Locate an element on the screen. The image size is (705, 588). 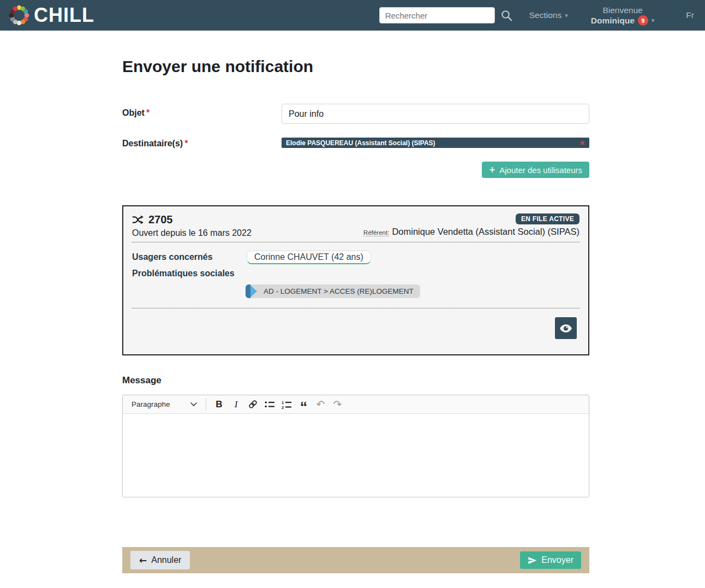
arrow-left-icon: ← is located at coordinates (143, 560).